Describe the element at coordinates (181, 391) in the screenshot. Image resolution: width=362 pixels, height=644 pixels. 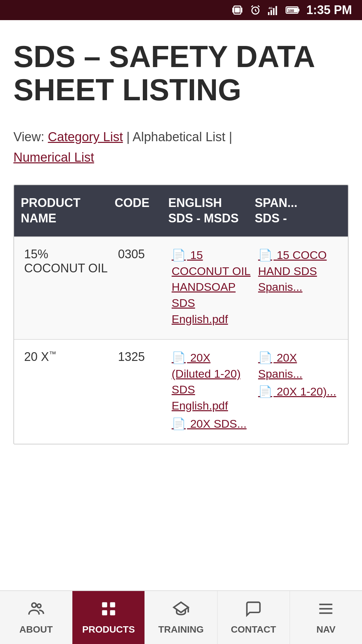
I see `table-row: 20 X™ 1325 📄 20X (Diluted 1-20) SDS Engl…` at that location.